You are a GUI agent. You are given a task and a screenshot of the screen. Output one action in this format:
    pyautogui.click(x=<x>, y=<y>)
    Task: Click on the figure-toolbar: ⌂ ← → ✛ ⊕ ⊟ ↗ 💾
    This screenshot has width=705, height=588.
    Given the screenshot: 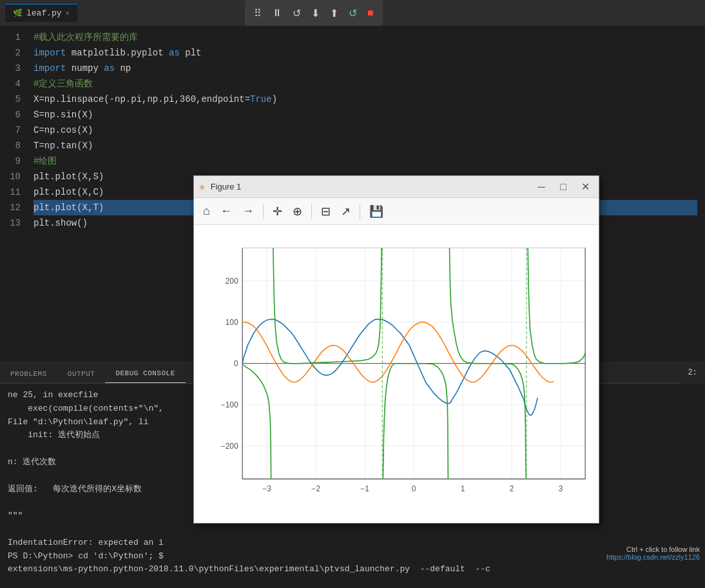 What is the action you would take?
    pyautogui.click(x=396, y=211)
    